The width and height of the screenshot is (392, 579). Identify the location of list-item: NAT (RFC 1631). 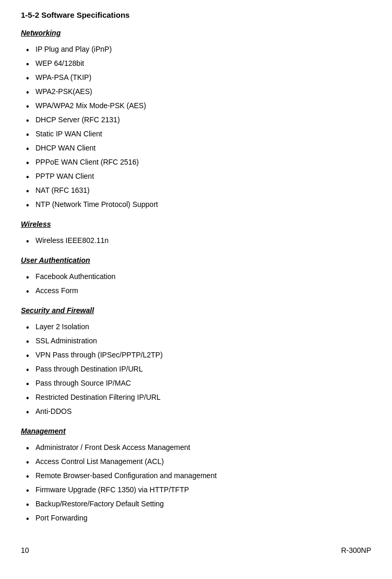
(196, 190).